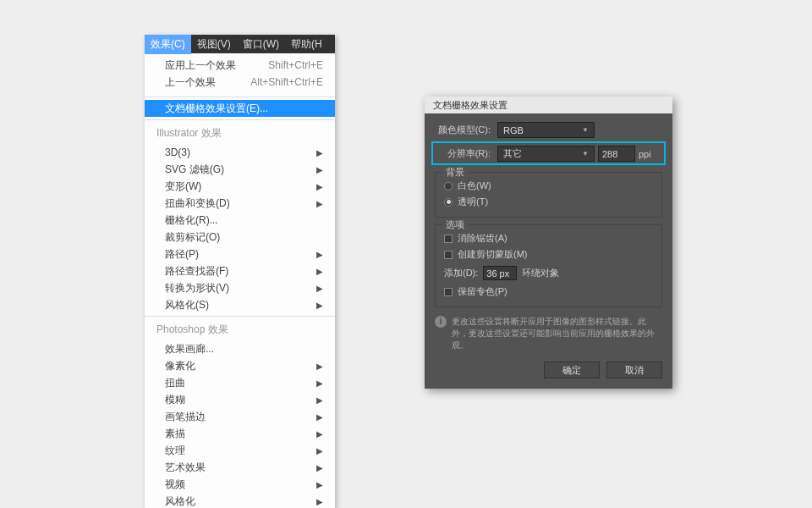  I want to click on menu-raster-settings: 文档栅格效果设置(E)..., so click(240, 108).